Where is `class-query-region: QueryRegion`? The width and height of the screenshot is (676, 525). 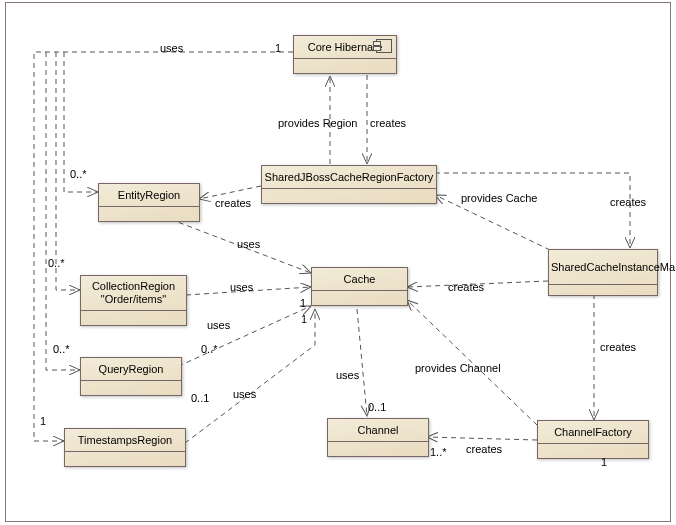
class-query-region: QueryRegion is located at coordinates (131, 376).